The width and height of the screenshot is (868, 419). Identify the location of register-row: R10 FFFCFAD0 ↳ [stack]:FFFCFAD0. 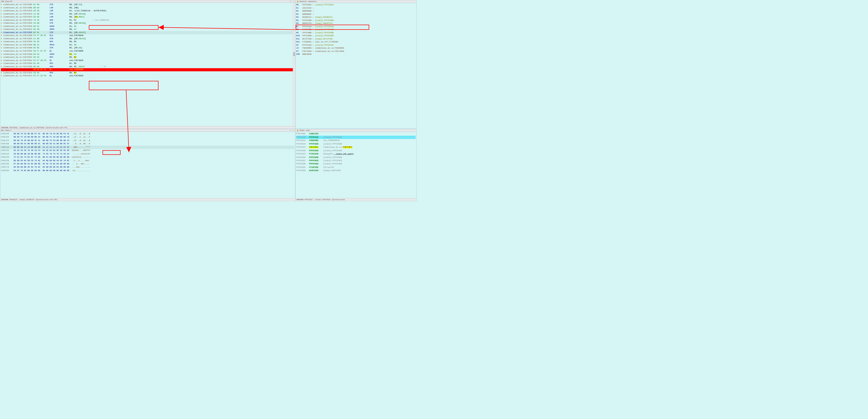
(356, 36).